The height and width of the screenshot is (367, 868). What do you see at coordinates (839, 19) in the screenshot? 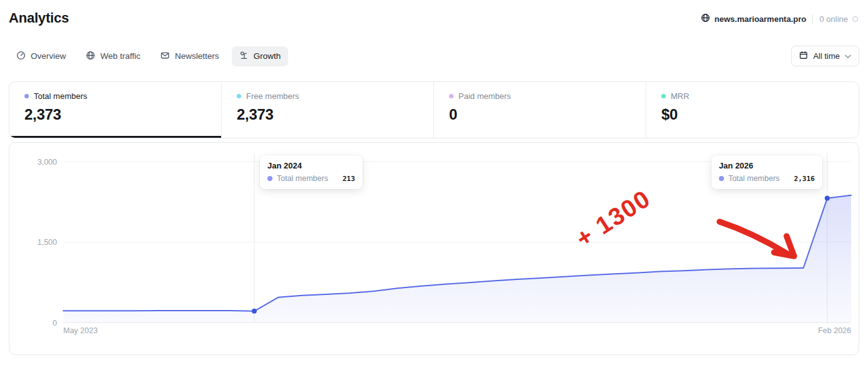
I see `online-status: 0 online` at bounding box center [839, 19].